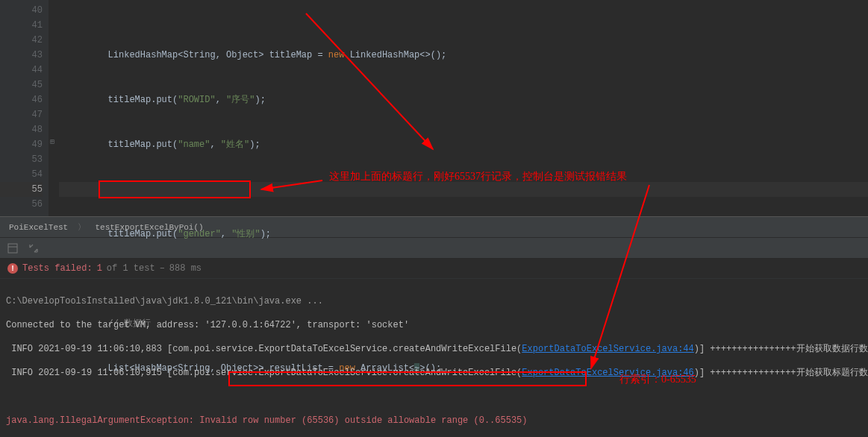  Describe the element at coordinates (13, 268) in the screenshot. I see `test-failed-icon: !` at that location.